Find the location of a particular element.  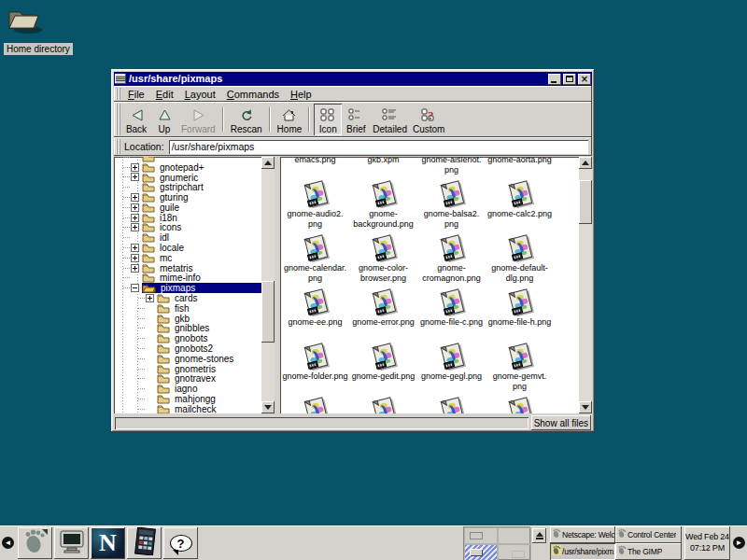

brief-button: Brief is located at coordinates (356, 119).